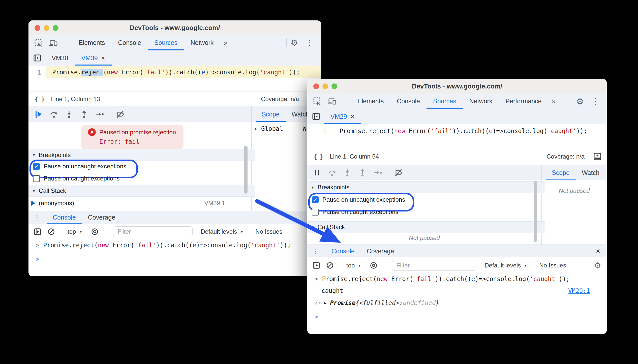 Image resolution: width=638 pixels, height=364 pixels. Describe the element at coordinates (64, 217) in the screenshot. I see `drawer-tab-console: Console` at that location.